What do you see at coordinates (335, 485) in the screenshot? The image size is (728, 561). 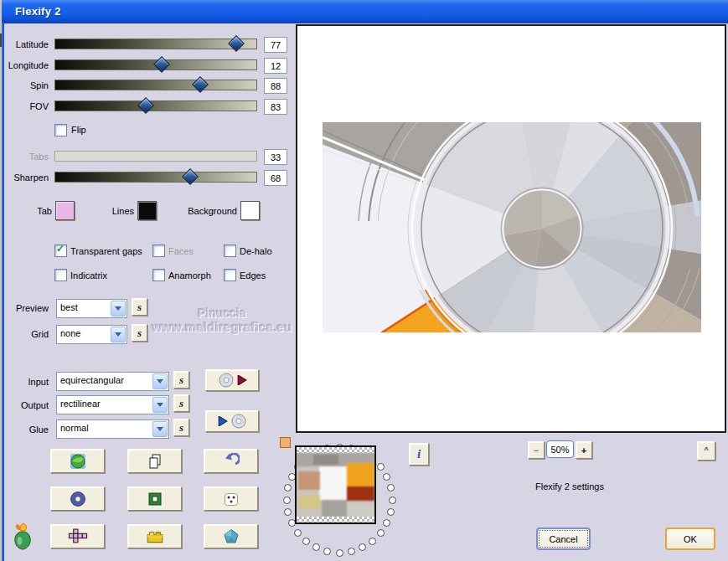 I see `thumbnail-art` at bounding box center [335, 485].